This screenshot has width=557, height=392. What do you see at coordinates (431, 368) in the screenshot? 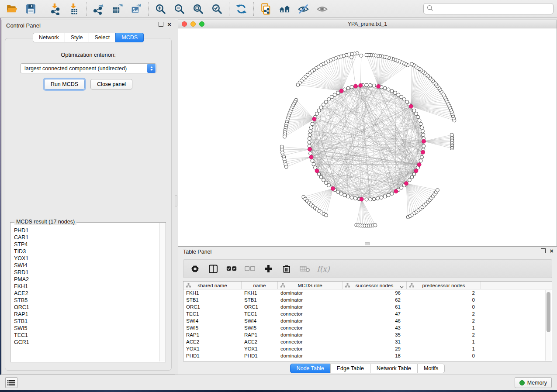
I see `tab-motifs: Motifs` at bounding box center [431, 368].